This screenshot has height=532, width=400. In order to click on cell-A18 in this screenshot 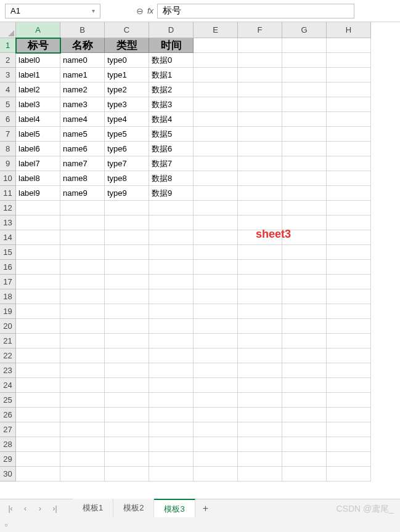, I will do `click(38, 297)`.